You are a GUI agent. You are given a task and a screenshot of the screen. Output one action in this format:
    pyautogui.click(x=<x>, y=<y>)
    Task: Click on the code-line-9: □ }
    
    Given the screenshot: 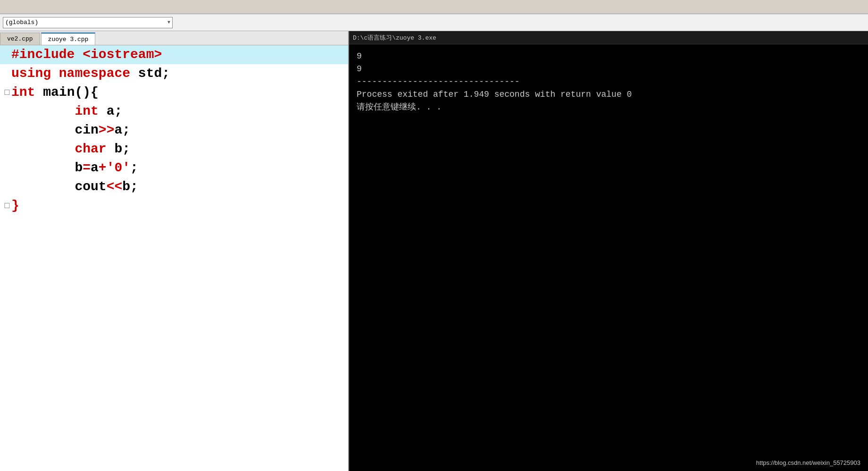 What is the action you would take?
    pyautogui.click(x=174, y=206)
    